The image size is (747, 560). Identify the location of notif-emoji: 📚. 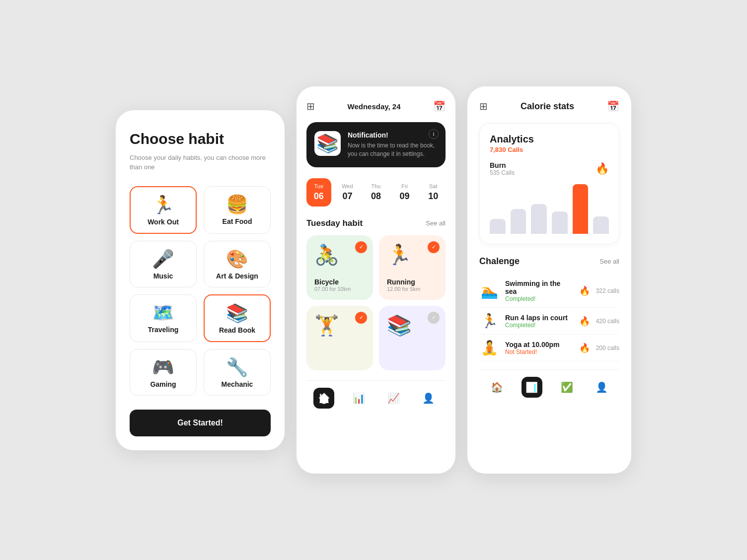
(328, 143).